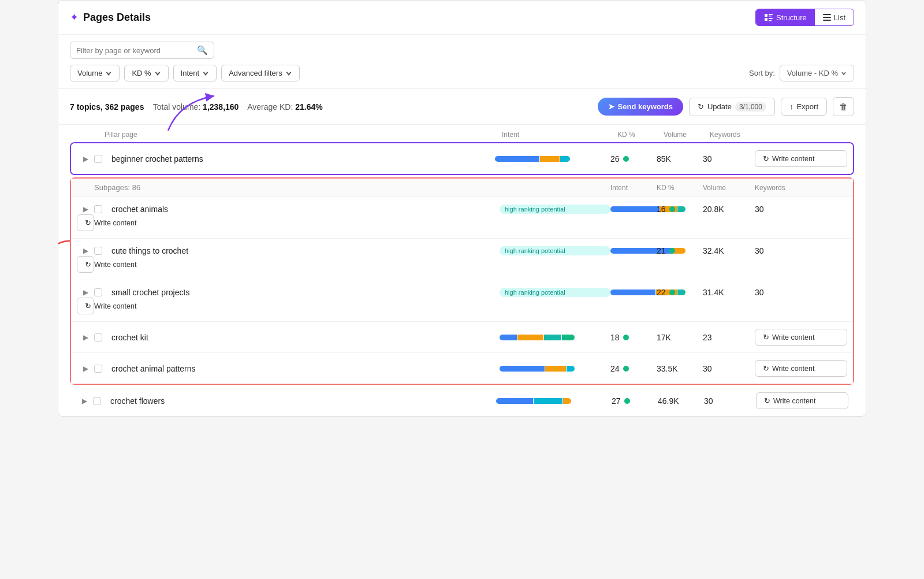 Image resolution: width=924 pixels, height=579 pixels. Describe the element at coordinates (85, 337) in the screenshot. I see `subpage-3-expand: ▶` at that location.